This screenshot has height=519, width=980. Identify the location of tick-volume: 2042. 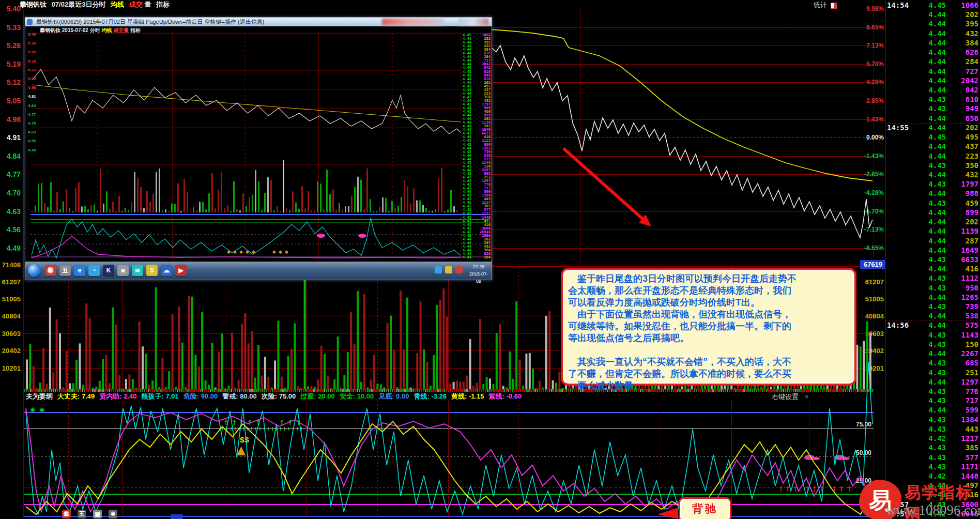
(962, 81).